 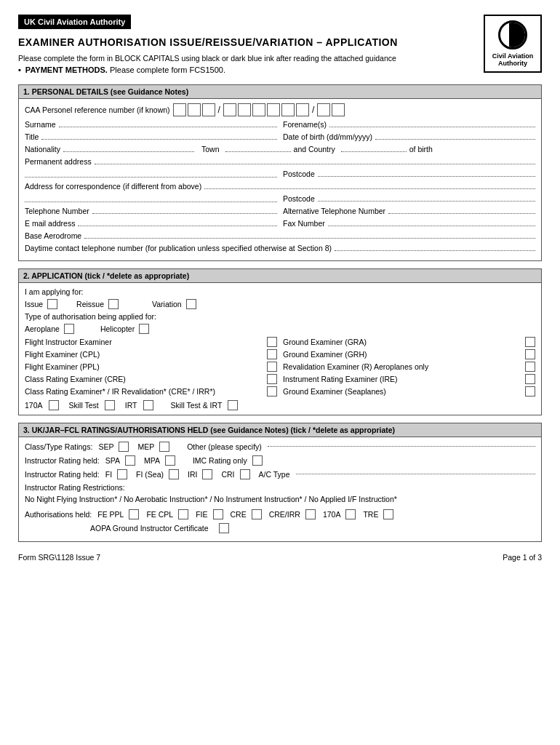 I want to click on ac-type-field, so click(x=416, y=474).